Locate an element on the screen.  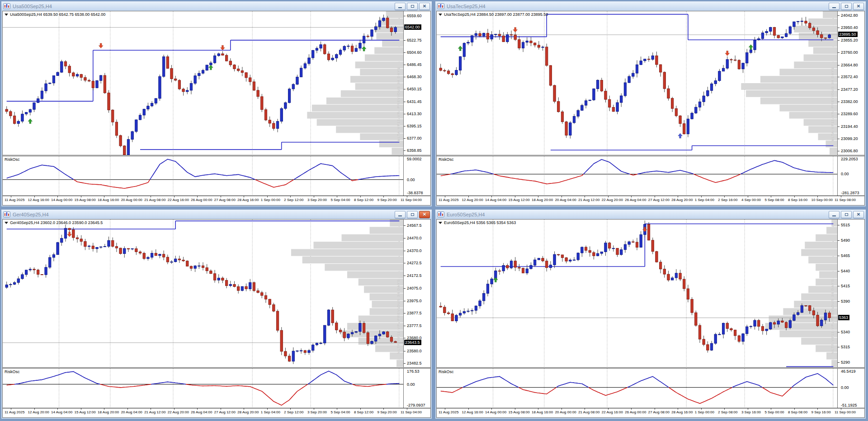
time-tick-label: 1 Sep 00:00 is located at coordinates (704, 412).